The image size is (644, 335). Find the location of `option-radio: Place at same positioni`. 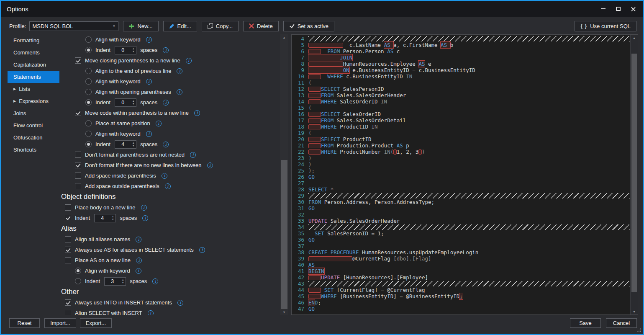

option-radio: Place at same positioni is located at coordinates (169, 123).